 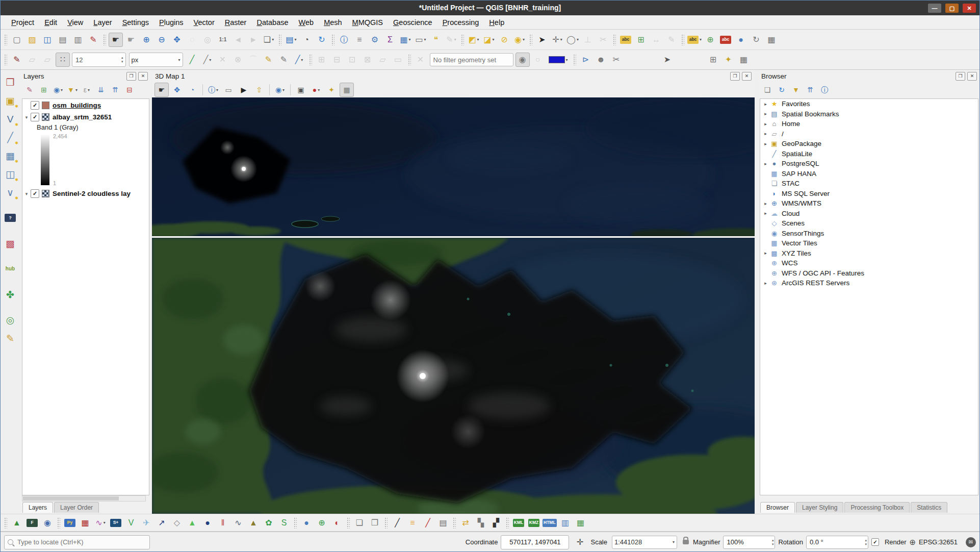 What do you see at coordinates (519, 523) in the screenshot?
I see `export-kml-icon: KML` at bounding box center [519, 523].